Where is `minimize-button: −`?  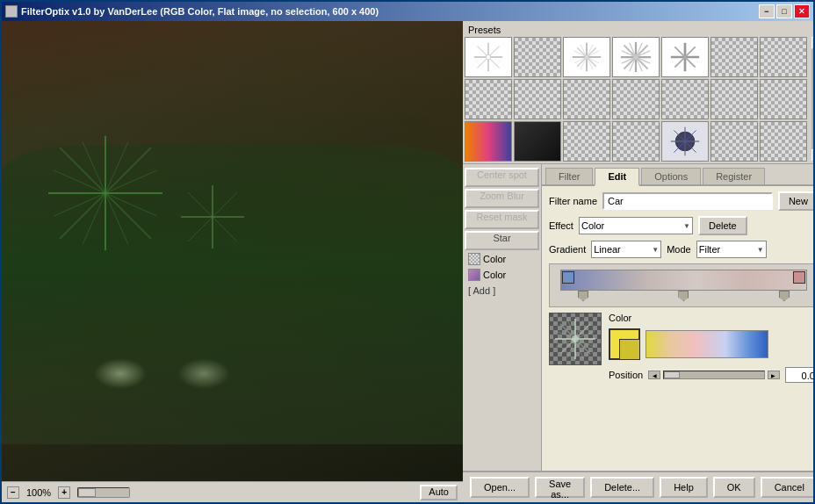
minimize-button: − is located at coordinates (767, 11).